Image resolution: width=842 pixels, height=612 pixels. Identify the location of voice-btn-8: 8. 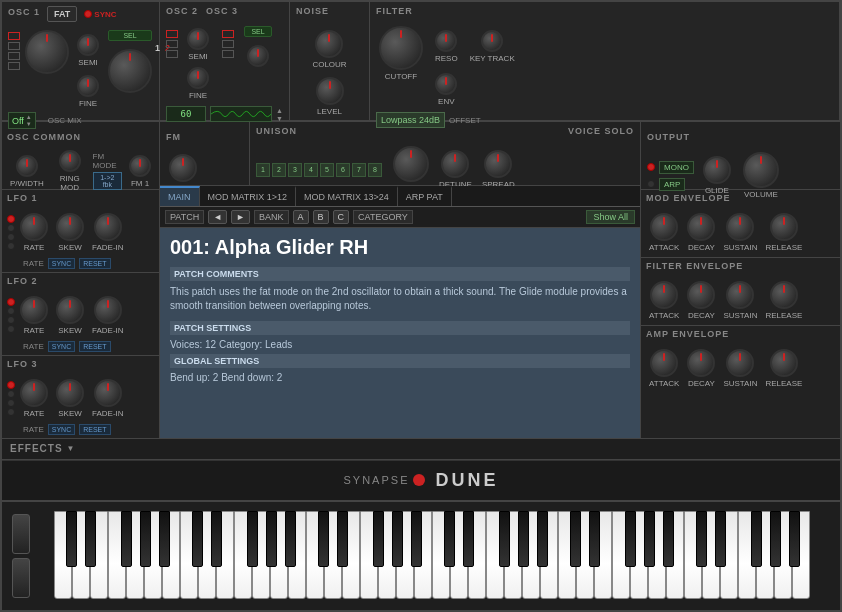
(375, 170).